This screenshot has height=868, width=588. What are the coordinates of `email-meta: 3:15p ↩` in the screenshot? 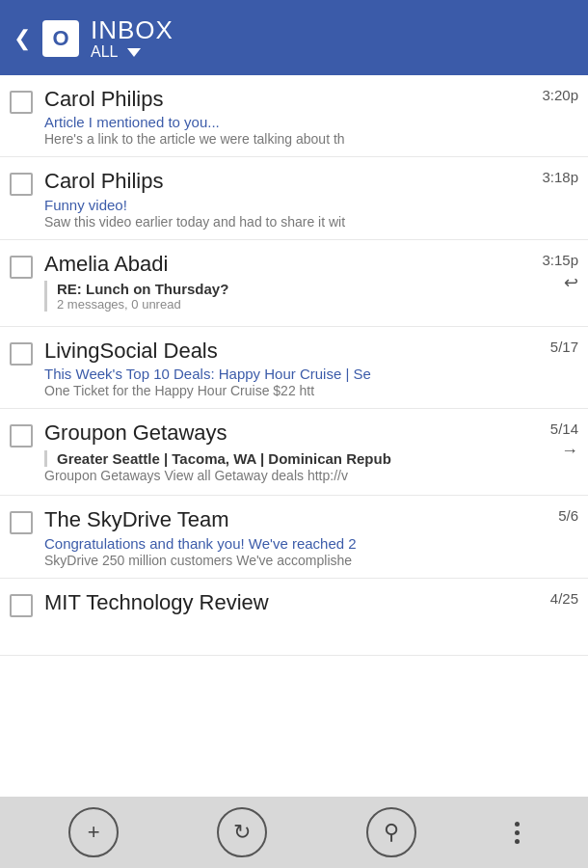 It's located at (560, 272).